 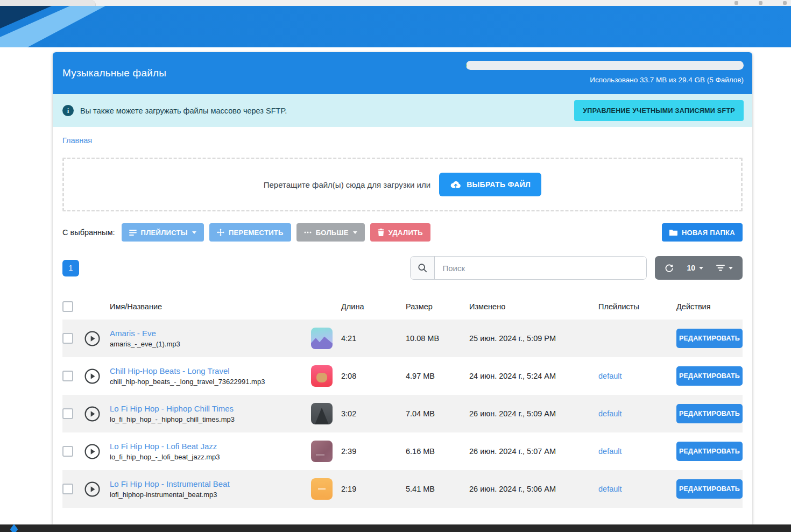 What do you see at coordinates (534, 307) in the screenshot?
I see `column-header-modified: Изменено` at bounding box center [534, 307].